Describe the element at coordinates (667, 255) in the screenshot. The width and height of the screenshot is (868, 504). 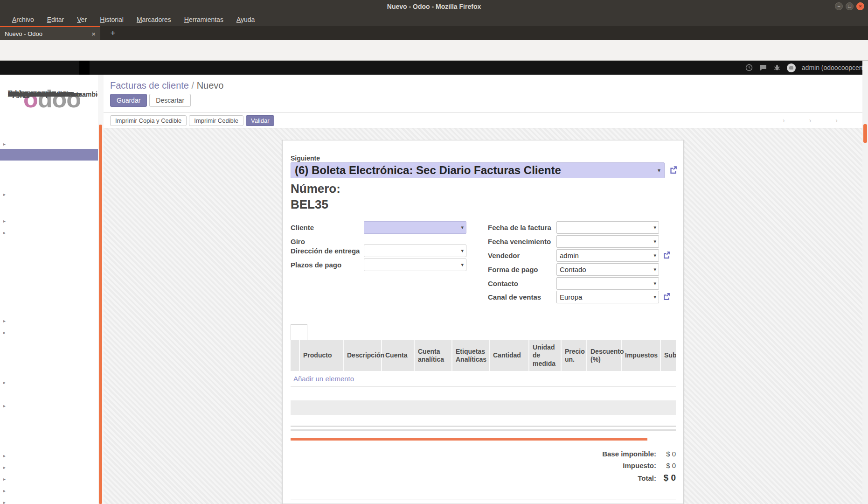
I see `vendedor-external-link-icon` at that location.